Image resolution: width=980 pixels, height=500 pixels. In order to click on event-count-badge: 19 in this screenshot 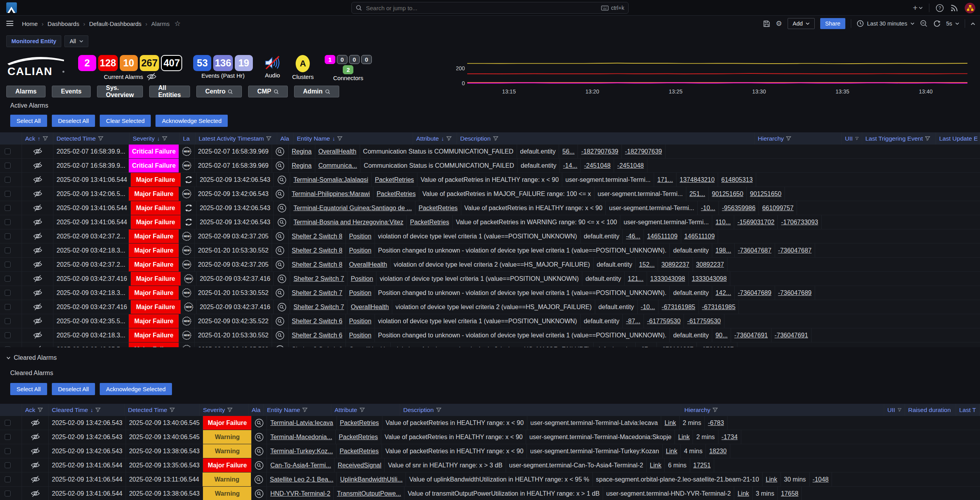, I will do `click(244, 63)`.